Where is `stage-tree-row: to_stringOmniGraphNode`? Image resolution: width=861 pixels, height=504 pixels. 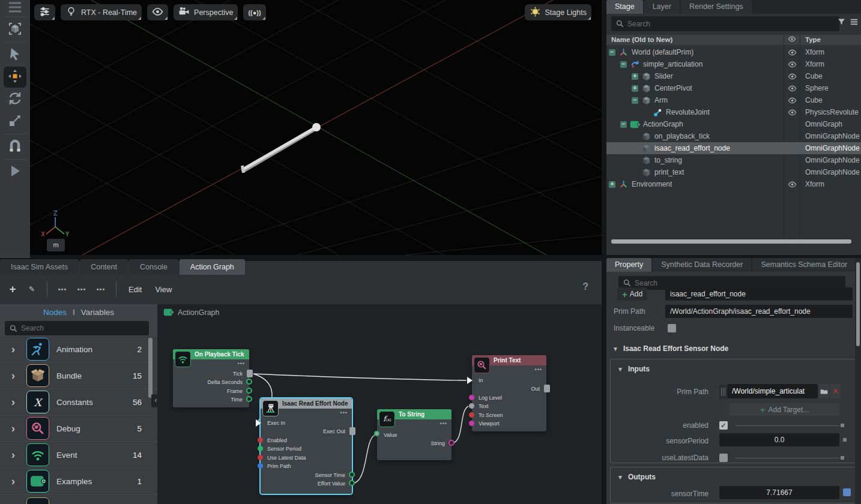 stage-tree-row: to_stringOmniGraphNode is located at coordinates (734, 160).